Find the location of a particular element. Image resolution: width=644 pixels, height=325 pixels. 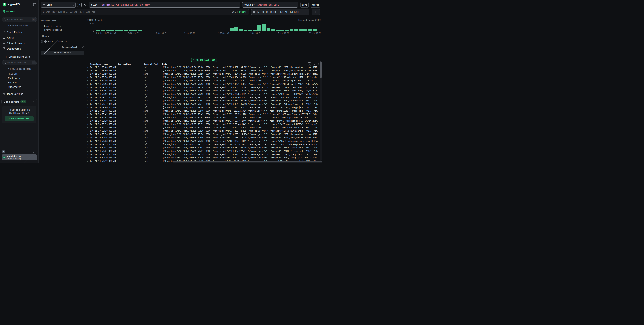

sidebar-item-client-sessions: Client Sessions is located at coordinates (19, 43).